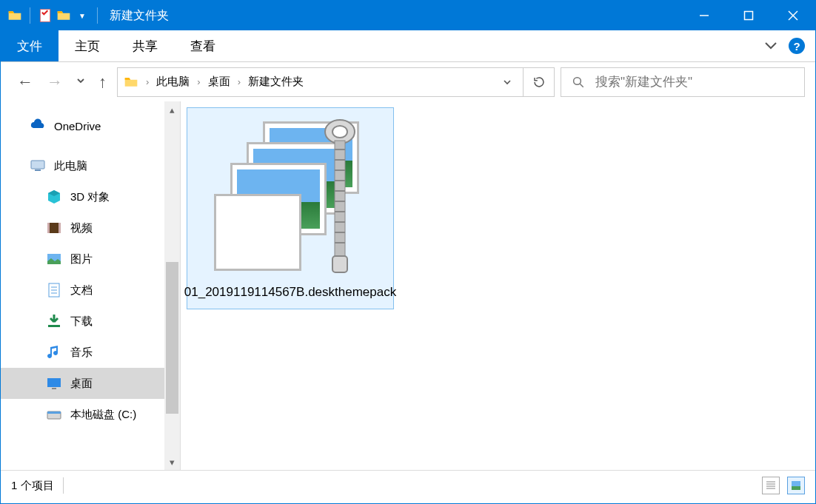  Describe the element at coordinates (408, 81) in the screenshot. I see `navigation-toolbar: ← → ↑ › 此电脑 › 桌面 › 新建文件夹` at that location.